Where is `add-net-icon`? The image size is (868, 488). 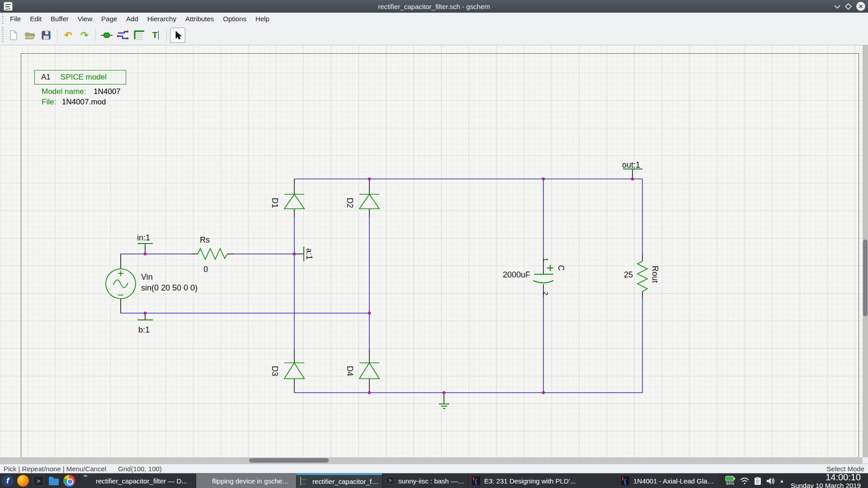
add-net-icon is located at coordinates (123, 35).